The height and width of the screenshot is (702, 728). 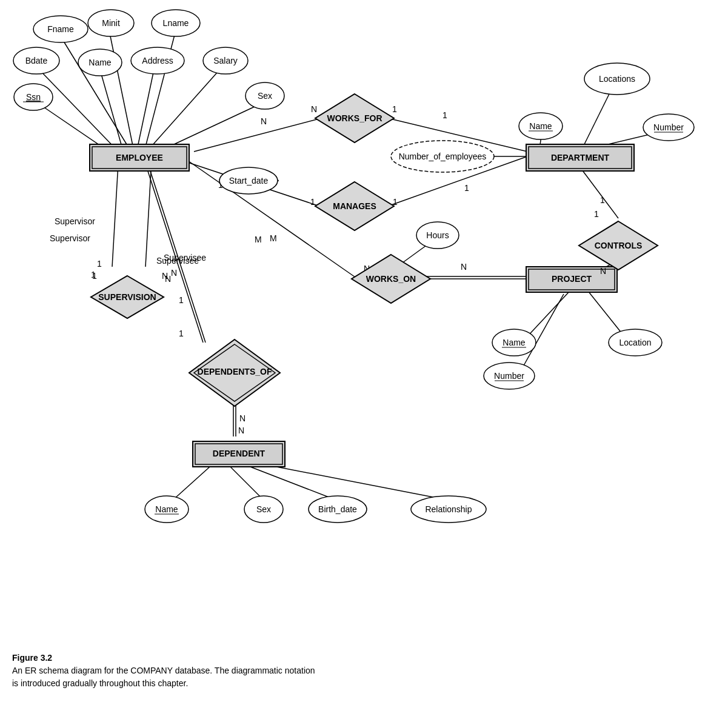 What do you see at coordinates (33, 97) in the screenshot?
I see `svg-text: Ssn` at bounding box center [33, 97].